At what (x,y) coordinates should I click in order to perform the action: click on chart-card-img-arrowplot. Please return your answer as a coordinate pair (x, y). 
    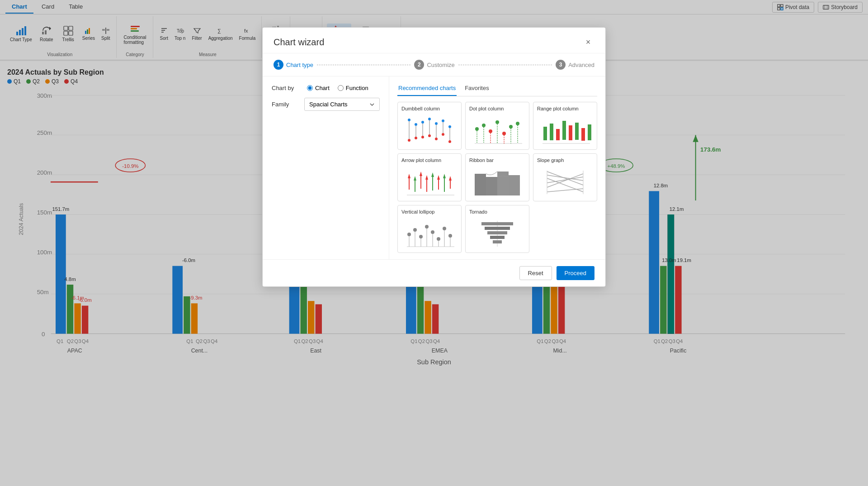
    Looking at the image, I should click on (429, 181).